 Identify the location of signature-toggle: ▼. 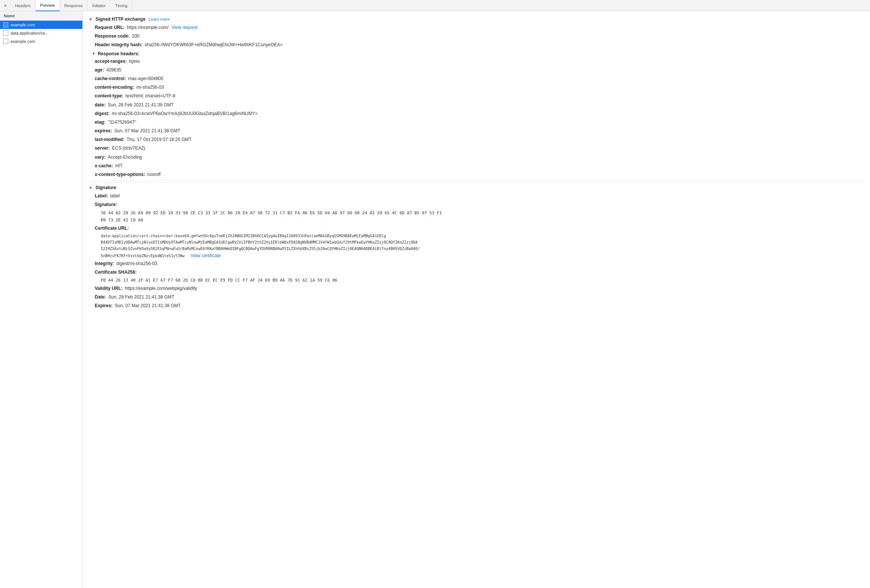
(91, 188).